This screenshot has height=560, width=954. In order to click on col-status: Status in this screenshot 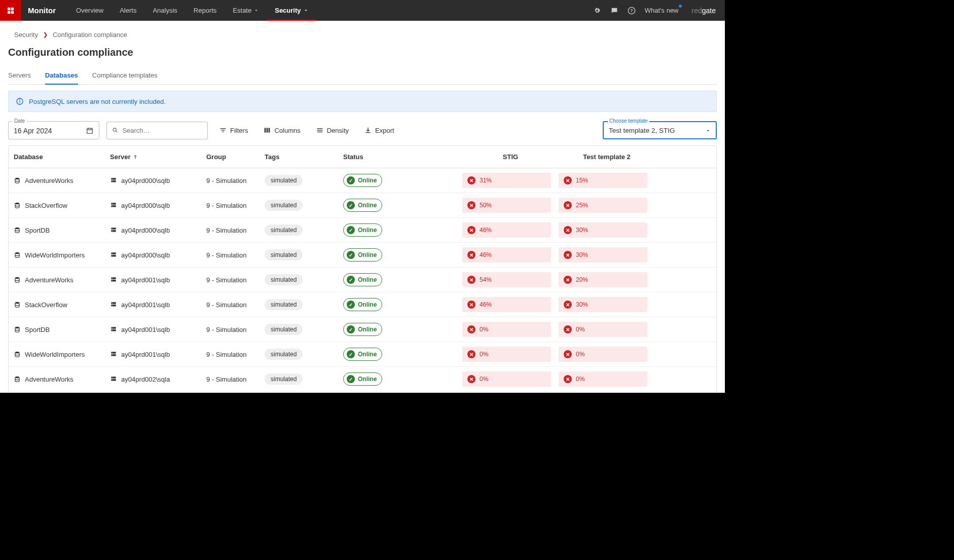, I will do `click(402, 157)`.